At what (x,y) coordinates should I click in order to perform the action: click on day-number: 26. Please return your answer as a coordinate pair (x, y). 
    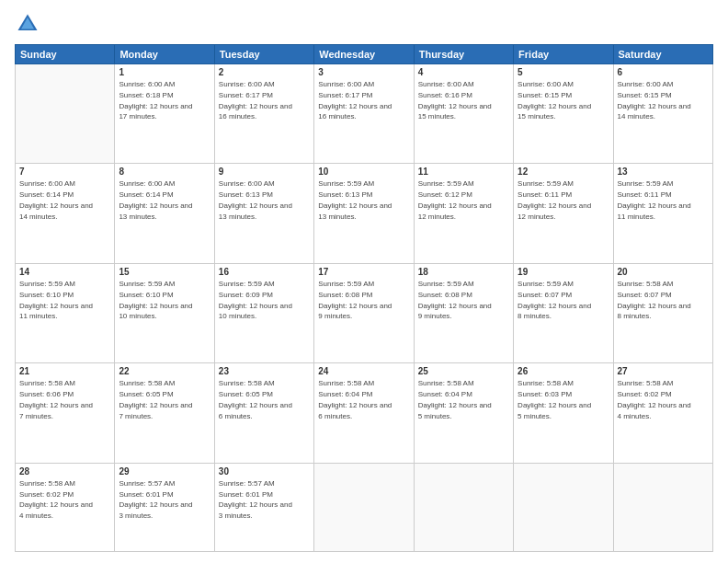
    Looking at the image, I should click on (563, 372).